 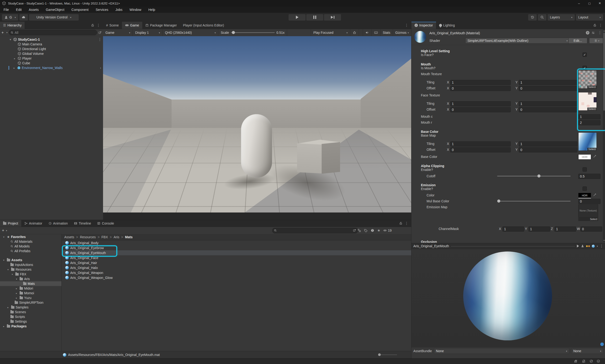 What do you see at coordinates (590, 3) in the screenshot?
I see `maximize-button: ▢` at bounding box center [590, 3].